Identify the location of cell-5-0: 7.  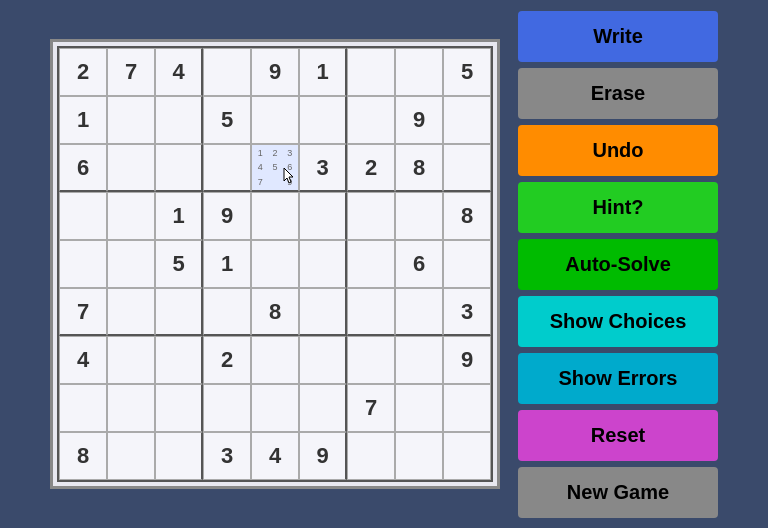
(83, 312).